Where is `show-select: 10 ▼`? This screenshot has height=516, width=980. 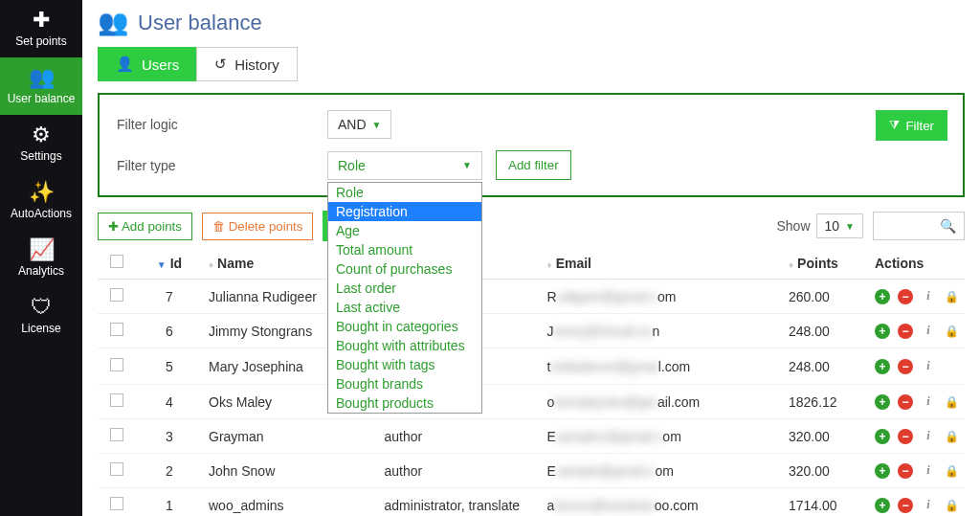 show-select: 10 ▼ is located at coordinates (840, 226).